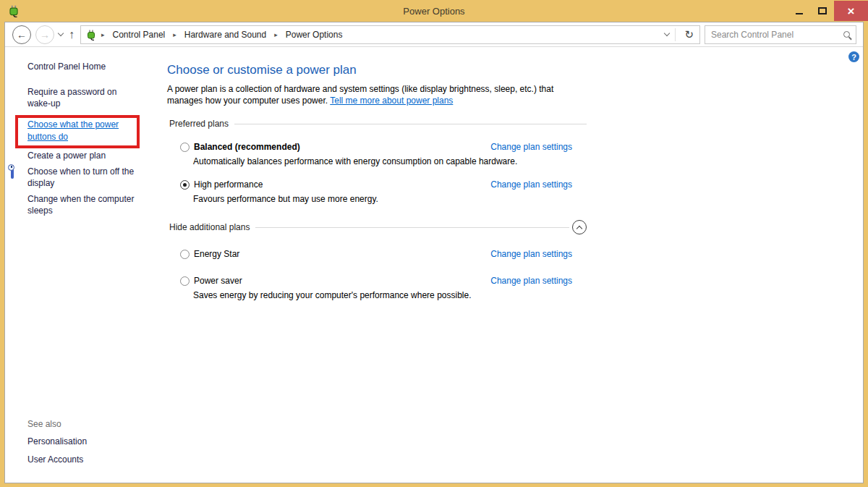  What do you see at coordinates (81, 205) in the screenshot?
I see `sidebar-item-label: Change when the computer sleeps` at bounding box center [81, 205].